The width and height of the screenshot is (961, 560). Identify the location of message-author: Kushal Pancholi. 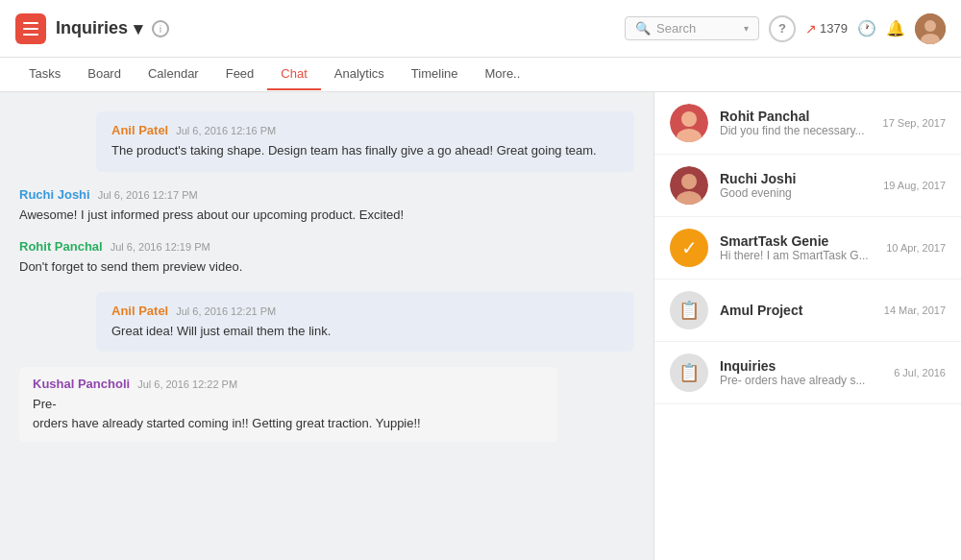
(81, 384).